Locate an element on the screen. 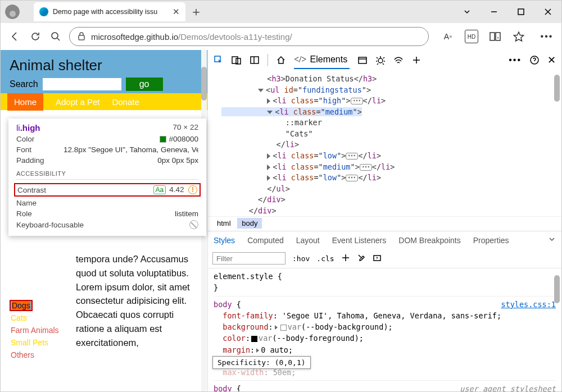 The height and width of the screenshot is (392, 562). dom-scrollbar is located at coordinates (557, 88).